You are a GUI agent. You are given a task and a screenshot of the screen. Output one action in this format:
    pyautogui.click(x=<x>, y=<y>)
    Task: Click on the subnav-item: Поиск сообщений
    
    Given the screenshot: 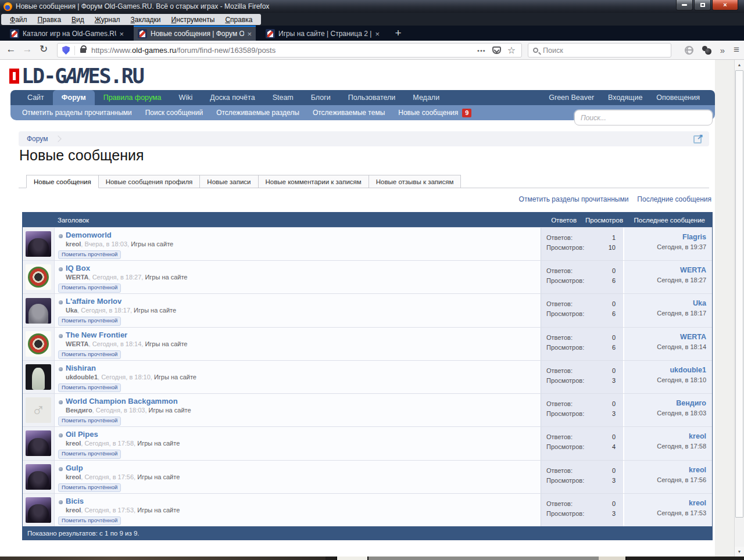 What is the action you would take?
    pyautogui.click(x=174, y=113)
    